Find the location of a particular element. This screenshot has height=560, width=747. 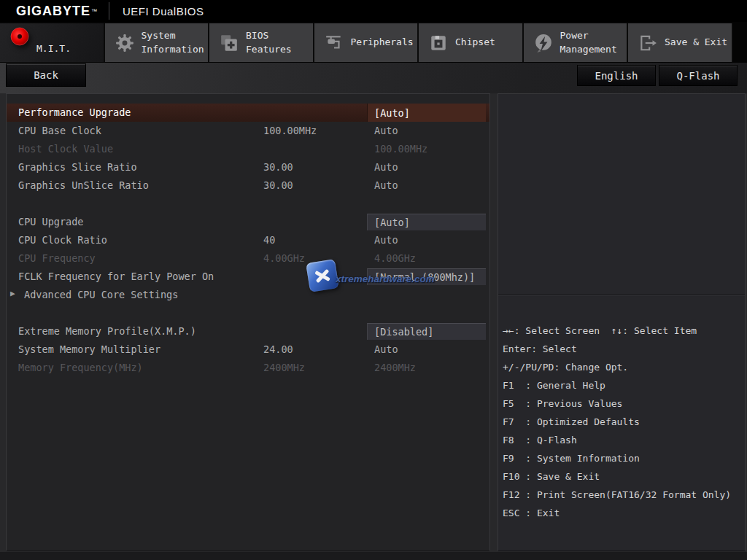

setting-current: 40 is located at coordinates (269, 240).